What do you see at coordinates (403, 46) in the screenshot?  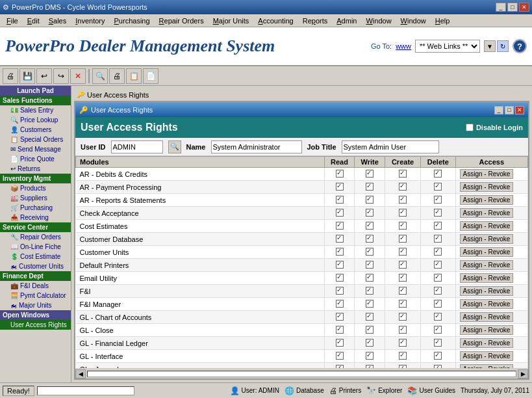 I see `goto-www: www` at bounding box center [403, 46].